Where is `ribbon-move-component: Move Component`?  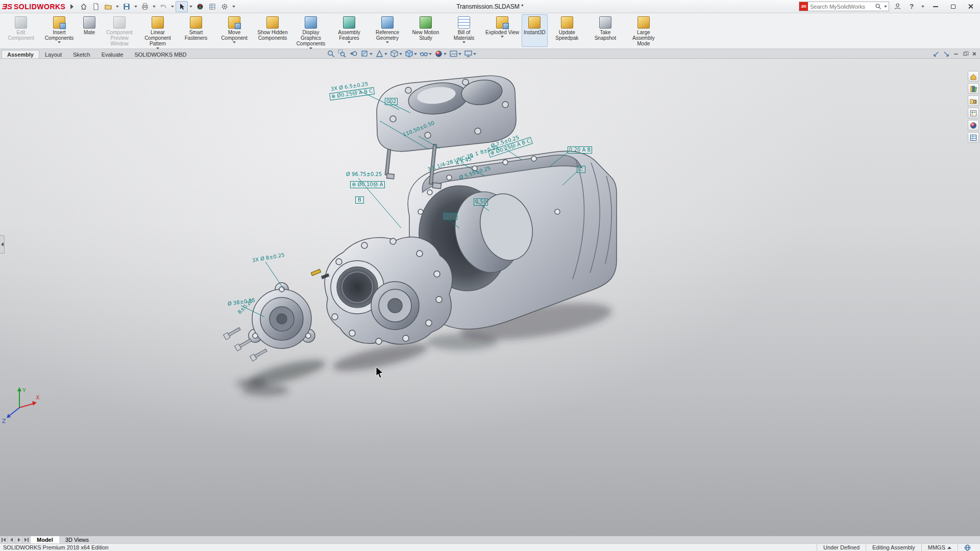 ribbon-move-component: Move Component is located at coordinates (234, 31).